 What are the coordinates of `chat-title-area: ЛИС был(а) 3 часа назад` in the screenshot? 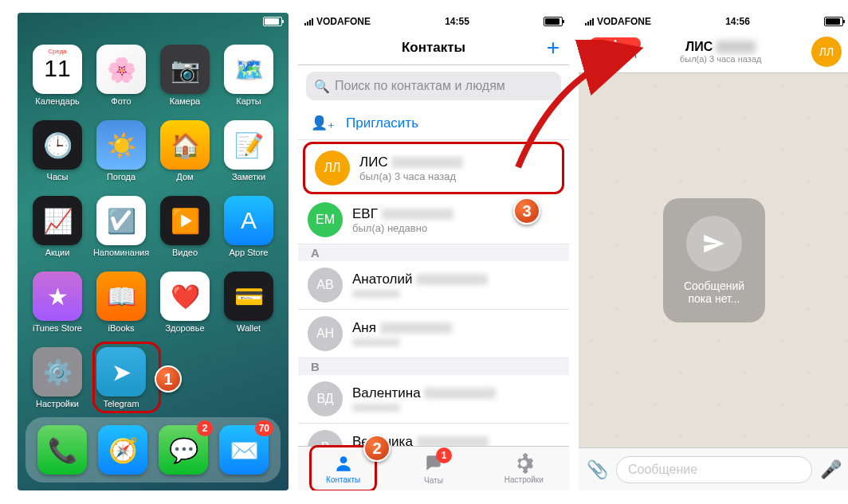 It's located at (720, 52).